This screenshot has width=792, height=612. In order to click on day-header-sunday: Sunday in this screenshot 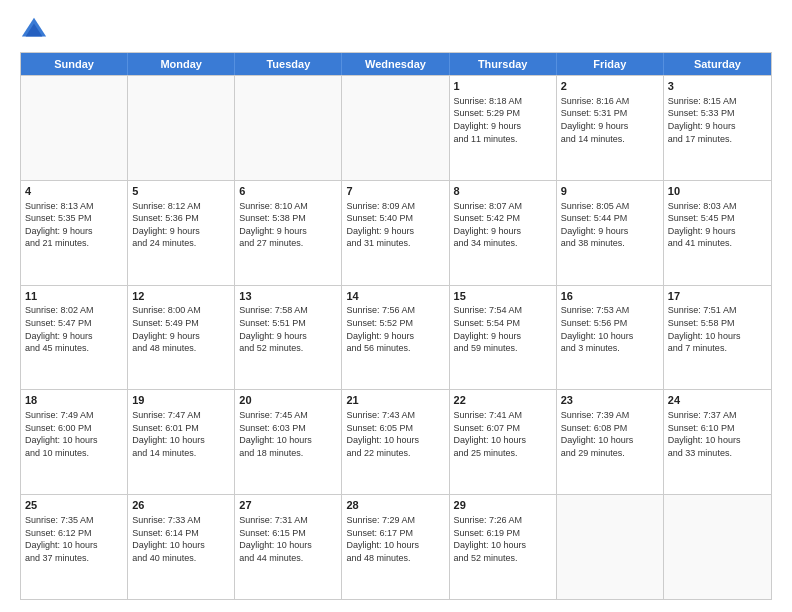, I will do `click(74, 64)`.